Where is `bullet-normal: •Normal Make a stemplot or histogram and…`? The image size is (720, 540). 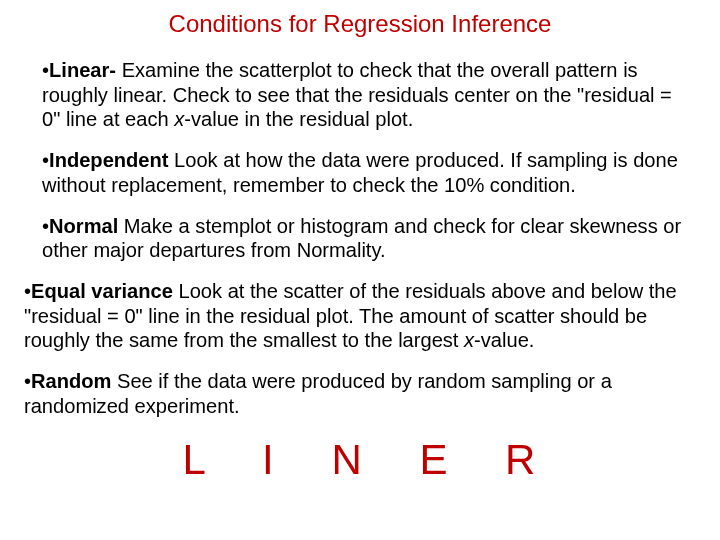 bullet-normal: •Normal Make a stemplot or histogram and… is located at coordinates (367, 238).